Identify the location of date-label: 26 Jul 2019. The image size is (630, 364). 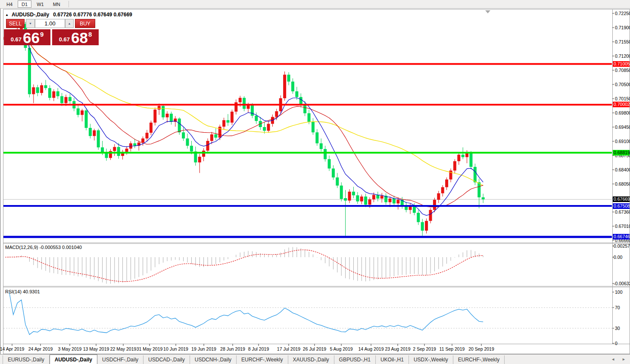
(315, 349).